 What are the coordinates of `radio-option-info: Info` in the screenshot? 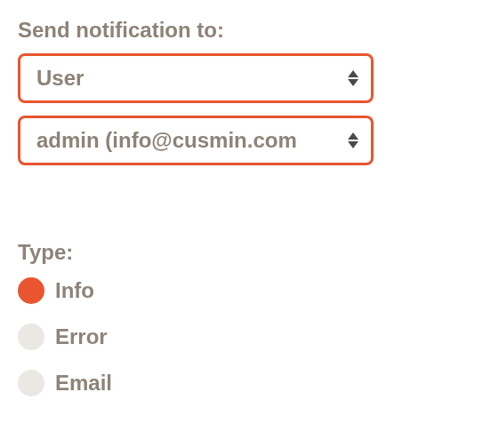 It's located at (246, 291).